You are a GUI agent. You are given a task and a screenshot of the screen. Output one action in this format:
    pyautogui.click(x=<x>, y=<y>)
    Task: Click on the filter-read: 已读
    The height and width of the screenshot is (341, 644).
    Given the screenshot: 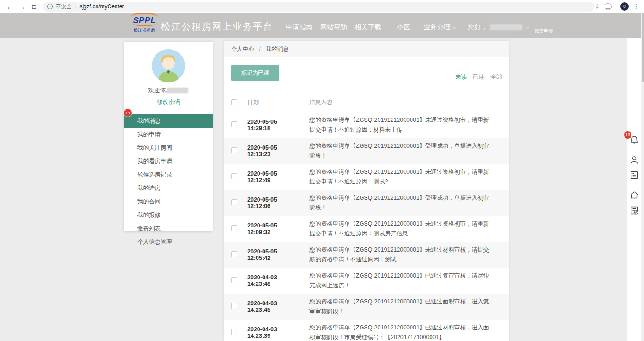 What is the action you would take?
    pyautogui.click(x=479, y=77)
    